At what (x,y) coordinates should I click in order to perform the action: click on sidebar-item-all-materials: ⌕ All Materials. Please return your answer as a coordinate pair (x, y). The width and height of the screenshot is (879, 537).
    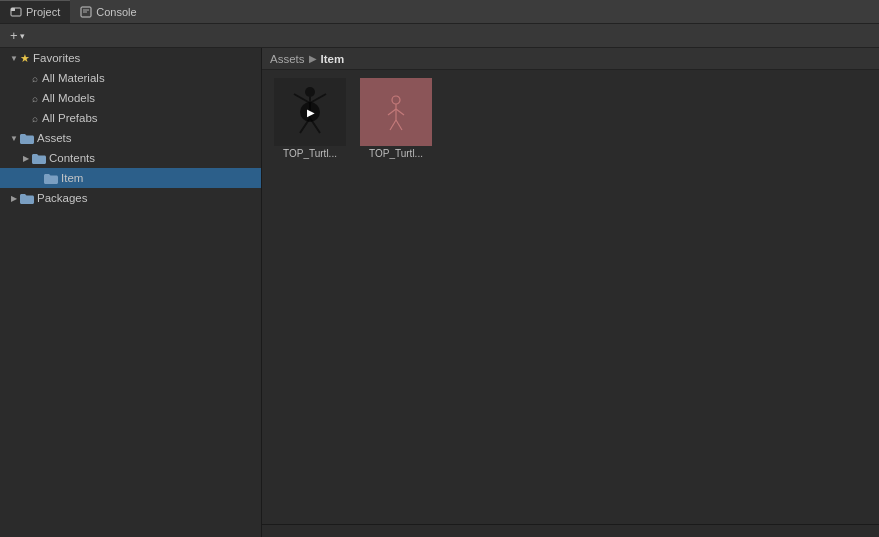
    Looking at the image, I should click on (130, 78).